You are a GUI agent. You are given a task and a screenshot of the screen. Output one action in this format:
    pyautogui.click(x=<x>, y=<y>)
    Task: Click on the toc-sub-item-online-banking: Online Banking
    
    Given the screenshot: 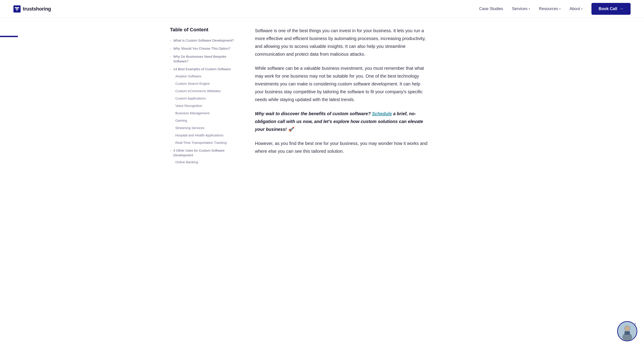 What is the action you would take?
    pyautogui.click(x=205, y=162)
    